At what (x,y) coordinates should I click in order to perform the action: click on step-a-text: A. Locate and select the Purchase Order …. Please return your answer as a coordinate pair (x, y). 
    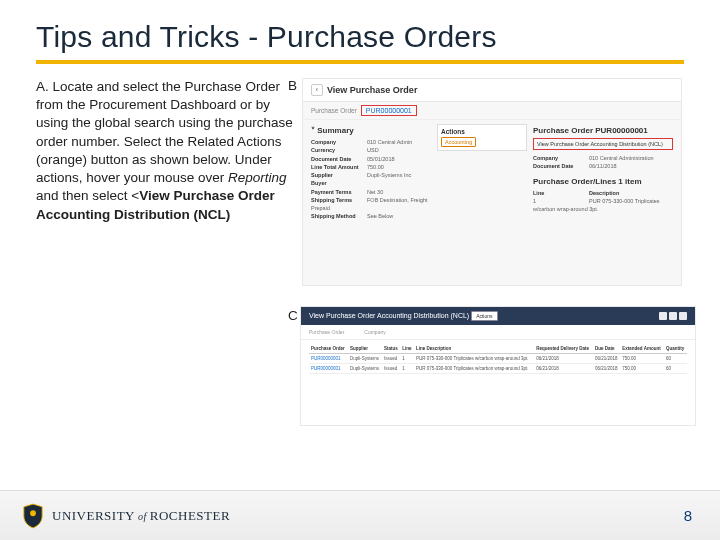
    Looking at the image, I should click on (166, 151).